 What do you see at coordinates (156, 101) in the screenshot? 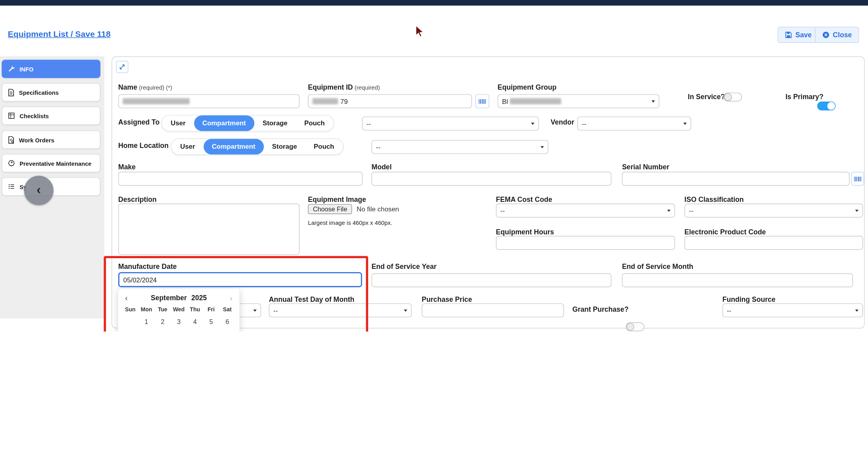
I see `redacted-name-value` at bounding box center [156, 101].